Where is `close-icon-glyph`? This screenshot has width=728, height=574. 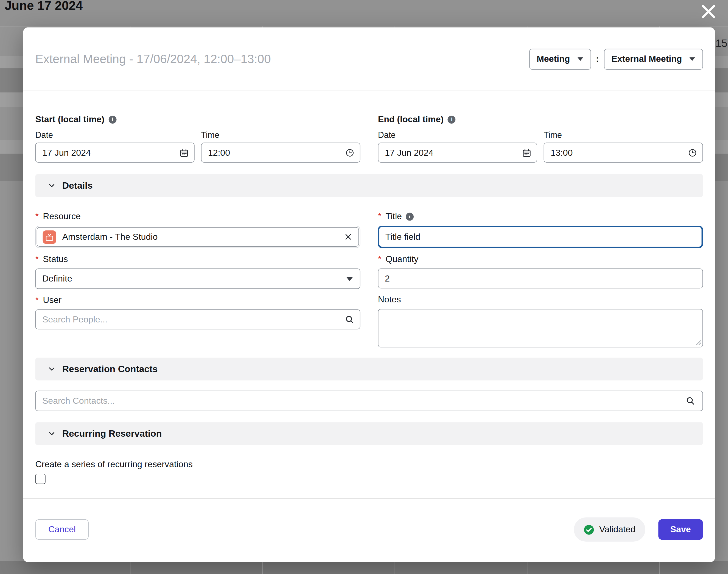 close-icon-glyph is located at coordinates (709, 11).